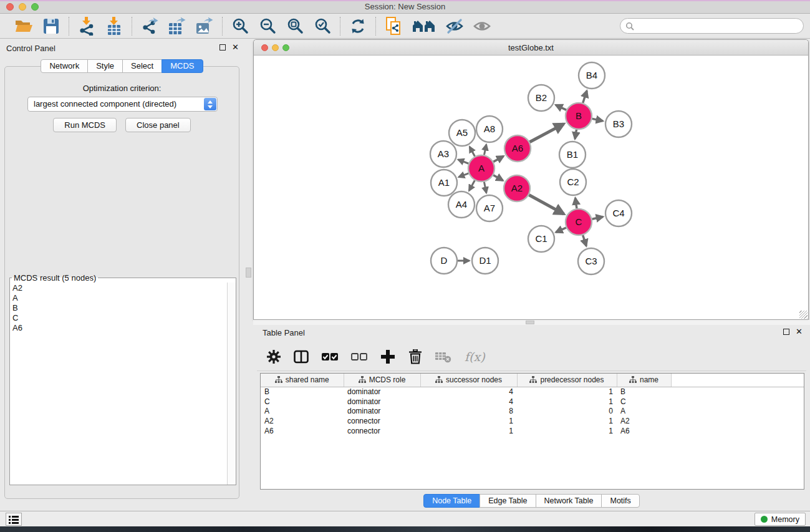 This screenshot has width=810, height=532. What do you see at coordinates (644, 380) in the screenshot?
I see `column-header-name: name` at bounding box center [644, 380].